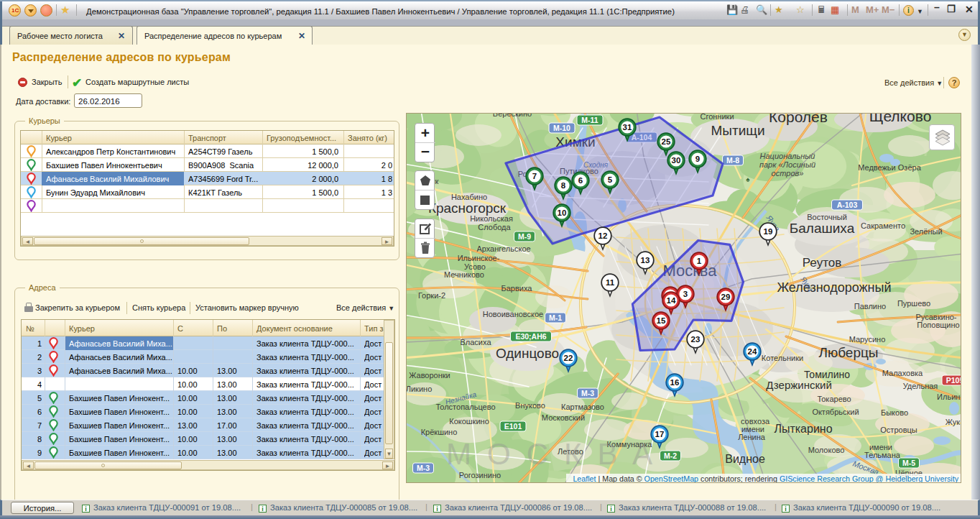 This screenshot has height=519, width=980. What do you see at coordinates (753, 352) in the screenshot?
I see `svg-text: 24` at bounding box center [753, 352].